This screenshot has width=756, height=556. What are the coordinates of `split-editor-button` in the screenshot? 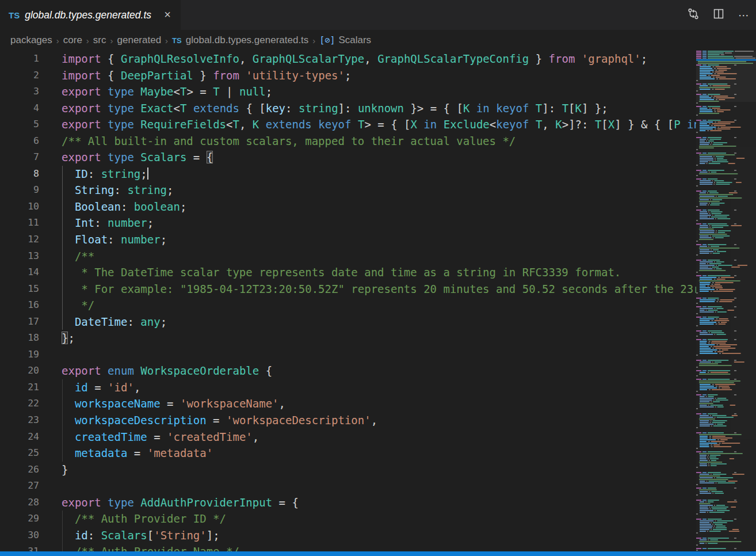 It's located at (719, 15).